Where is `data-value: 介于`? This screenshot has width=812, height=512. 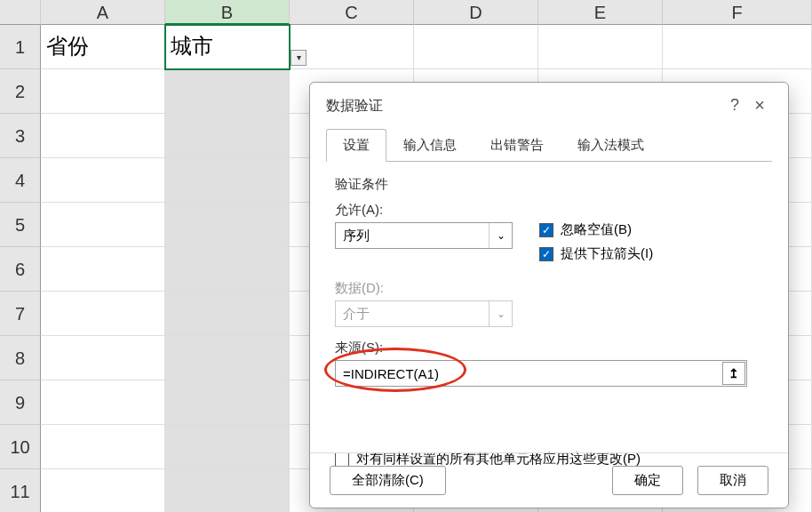 data-value: 介于 is located at coordinates (356, 315).